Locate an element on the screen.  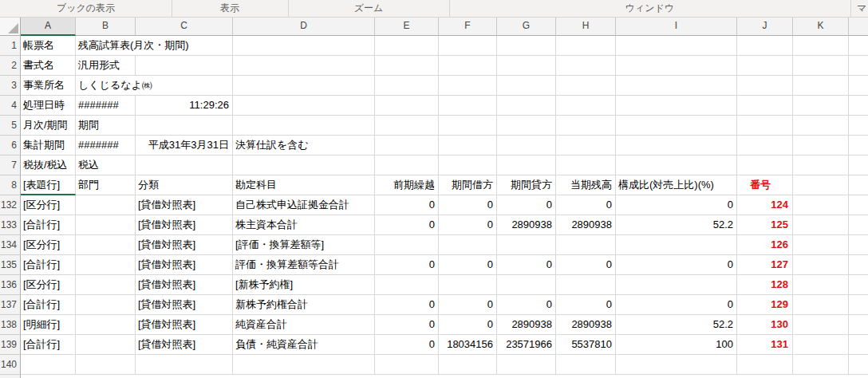
cell-H5 is located at coordinates (586, 126).